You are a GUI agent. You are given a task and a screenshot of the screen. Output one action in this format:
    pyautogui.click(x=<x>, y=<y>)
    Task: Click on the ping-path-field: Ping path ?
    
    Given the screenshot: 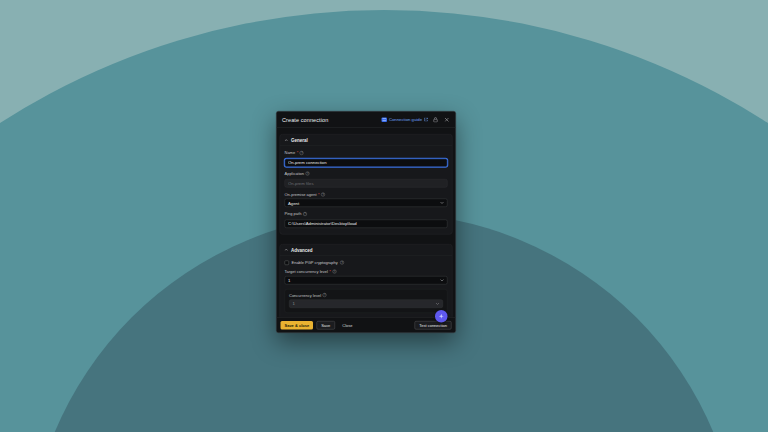 What is the action you would take?
    pyautogui.click(x=366, y=220)
    